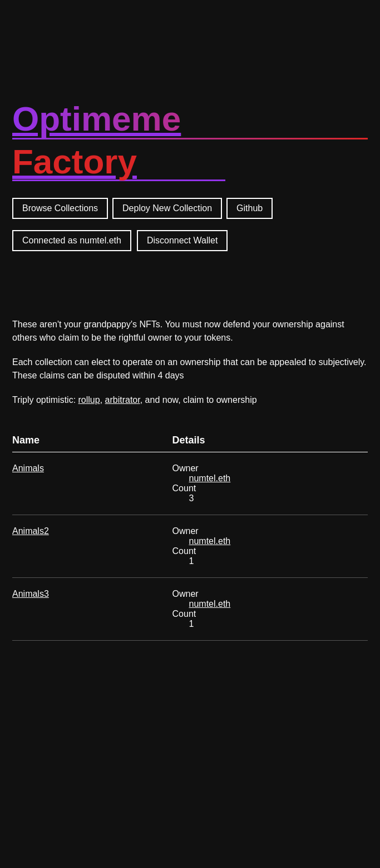 The image size is (380, 868). Describe the element at coordinates (199, 400) in the screenshot. I see `para3-suffix: , and now, claim to ownership` at that location.